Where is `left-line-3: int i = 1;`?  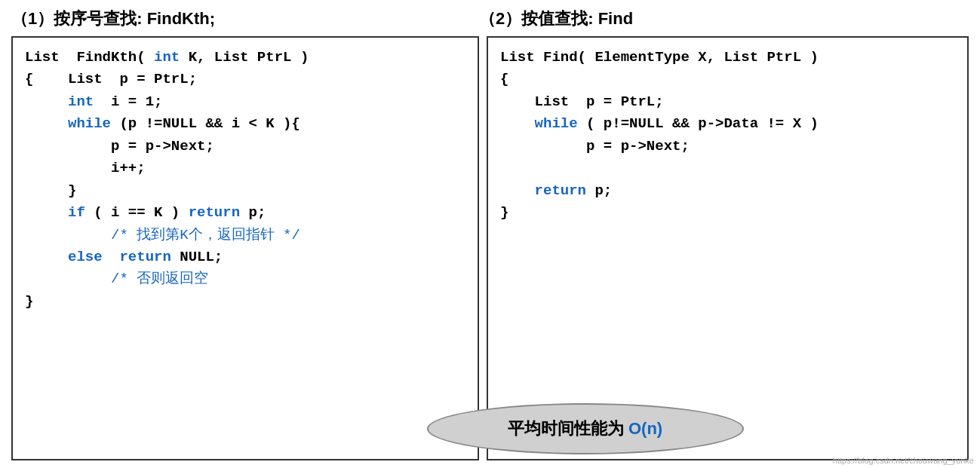 left-line-3: int i = 1; is located at coordinates (245, 102).